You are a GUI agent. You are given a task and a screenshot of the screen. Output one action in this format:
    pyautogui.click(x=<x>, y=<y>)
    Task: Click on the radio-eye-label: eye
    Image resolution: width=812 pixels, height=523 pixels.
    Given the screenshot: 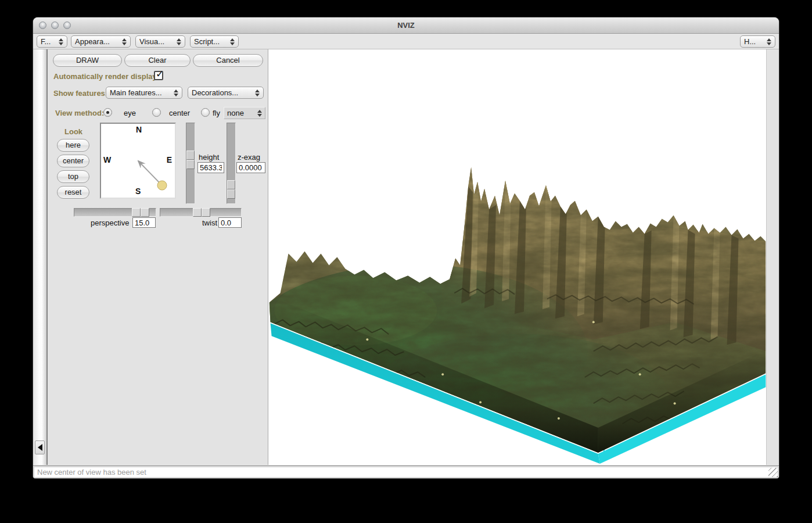 What is the action you would take?
    pyautogui.click(x=130, y=113)
    